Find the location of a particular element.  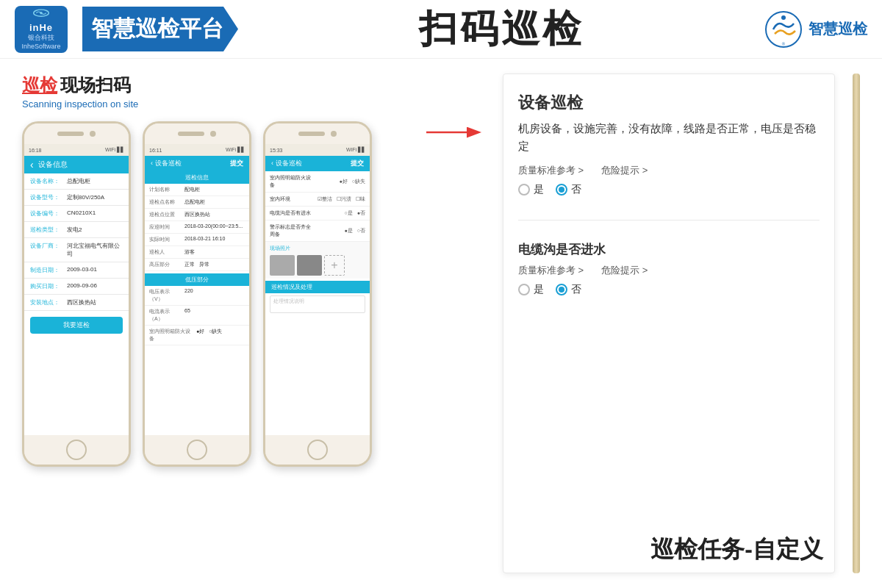

info-value-highv: 正常 异常 is located at coordinates (215, 265).